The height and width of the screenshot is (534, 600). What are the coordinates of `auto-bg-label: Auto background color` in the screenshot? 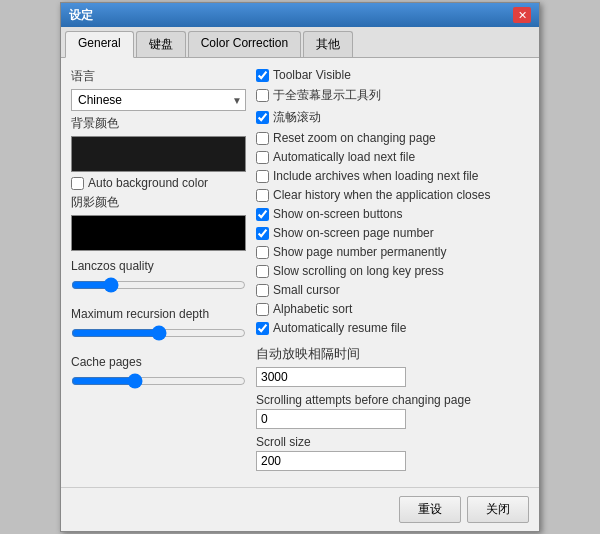 It's located at (148, 183).